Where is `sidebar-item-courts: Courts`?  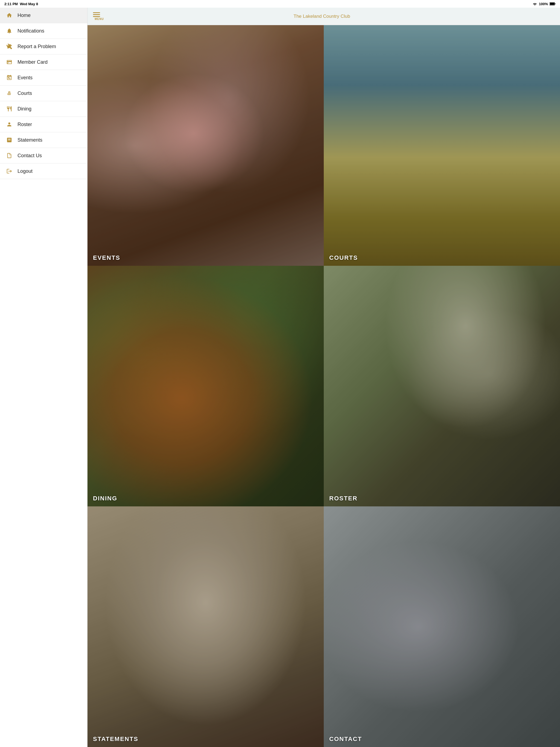
sidebar-item-courts: Courts is located at coordinates (44, 93).